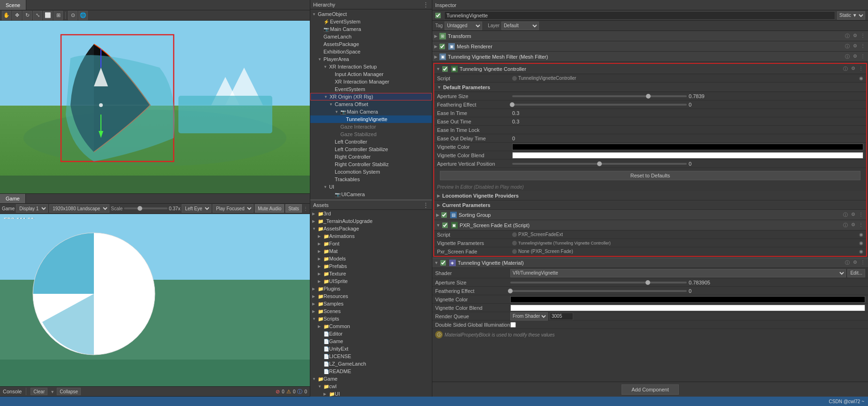  What do you see at coordinates (371, 157) in the screenshot?
I see `hierarchy-item-rightcontroller: Right Controller` at bounding box center [371, 157].